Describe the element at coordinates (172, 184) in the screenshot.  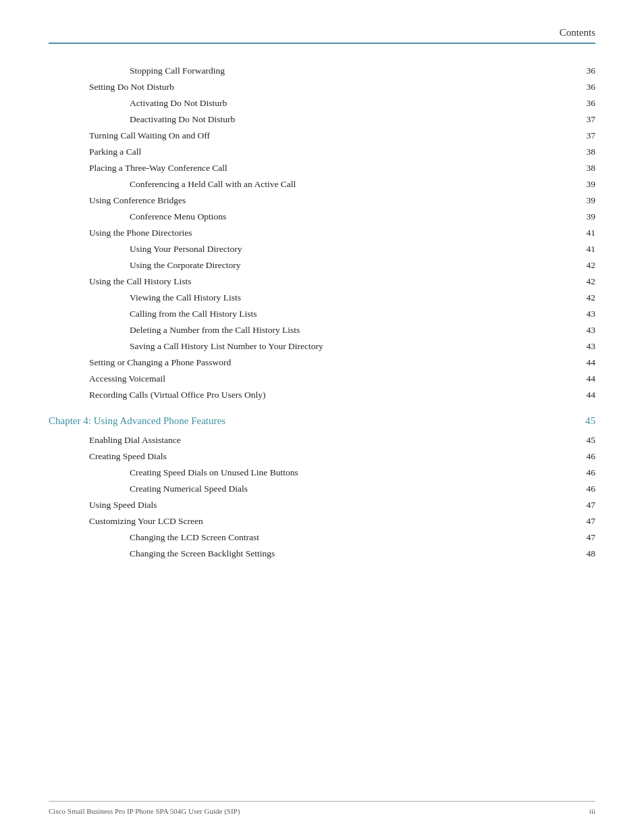
I see `toc-entry-label: Conferencing a Held Call with an Active …` at that location.